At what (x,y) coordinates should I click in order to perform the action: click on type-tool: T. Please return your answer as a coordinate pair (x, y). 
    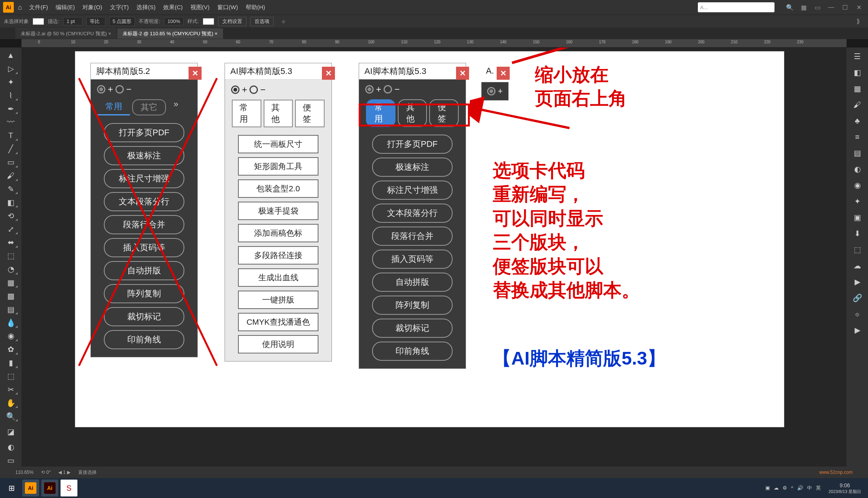
    Looking at the image, I should click on (11, 136).